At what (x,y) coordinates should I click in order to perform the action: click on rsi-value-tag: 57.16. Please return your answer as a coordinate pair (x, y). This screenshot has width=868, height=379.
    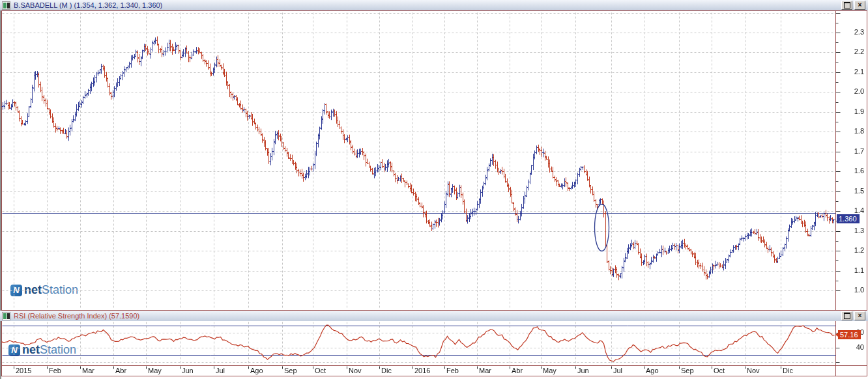
    Looking at the image, I should click on (850, 335).